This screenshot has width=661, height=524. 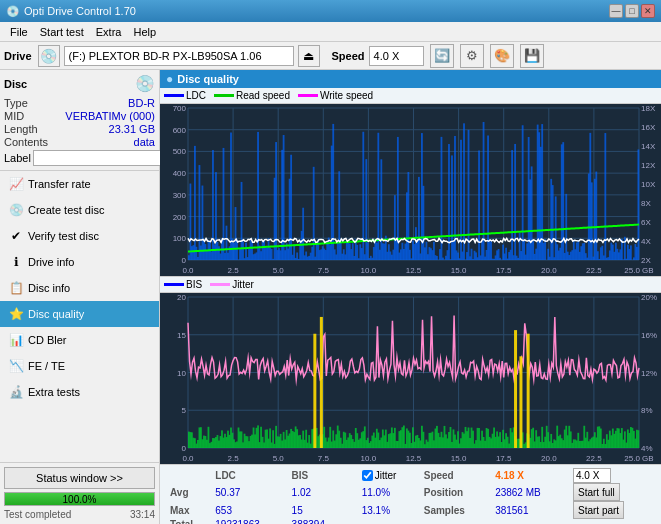 I want to click on max-jitter: 13.1%, so click(x=389, y=510).